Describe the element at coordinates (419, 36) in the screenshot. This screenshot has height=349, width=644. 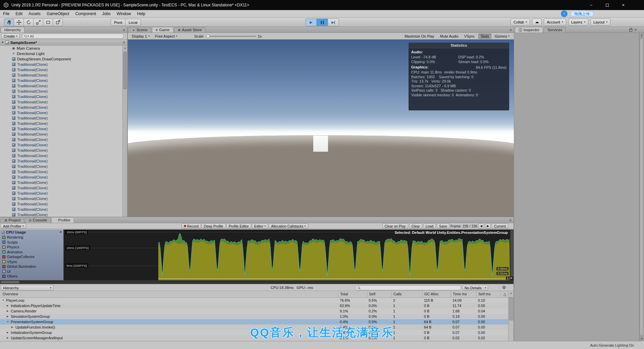
I see `gameview-toggle-maximize-on-play: Maximize On Play` at that location.